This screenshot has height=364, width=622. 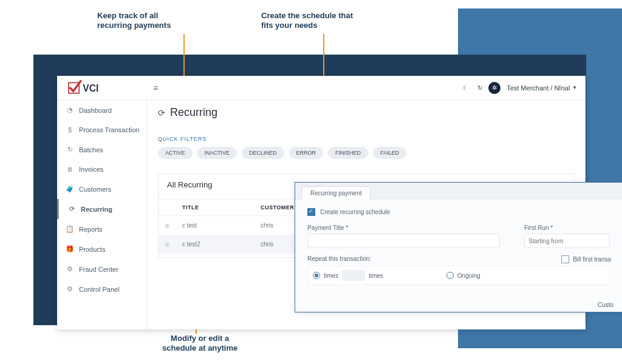 I want to click on filter-declined: DECLINED, so click(x=263, y=153).